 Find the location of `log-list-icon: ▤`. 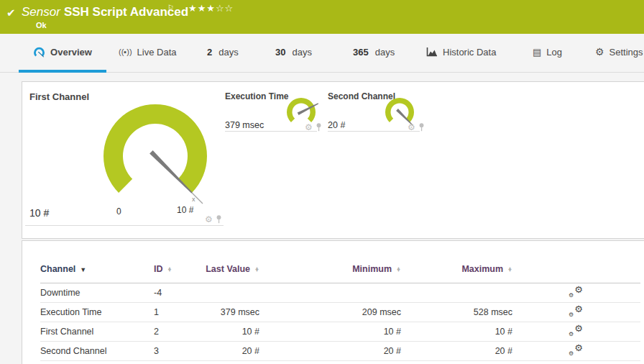

log-list-icon: ▤ is located at coordinates (537, 52).